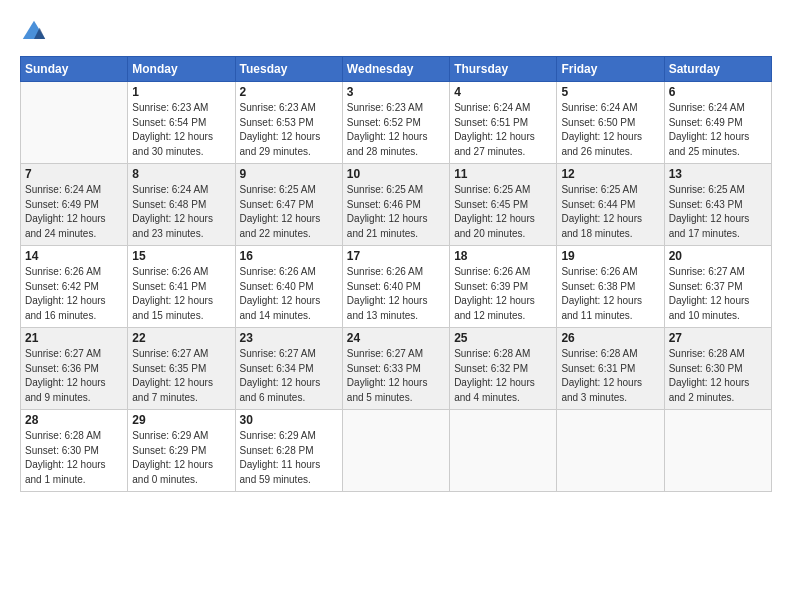 Image resolution: width=792 pixels, height=612 pixels. Describe the element at coordinates (288, 369) in the screenshot. I see `calendar-cell: 23Sunrise: 6:27 AMSunset: 6:34 PMDayligh…` at that location.